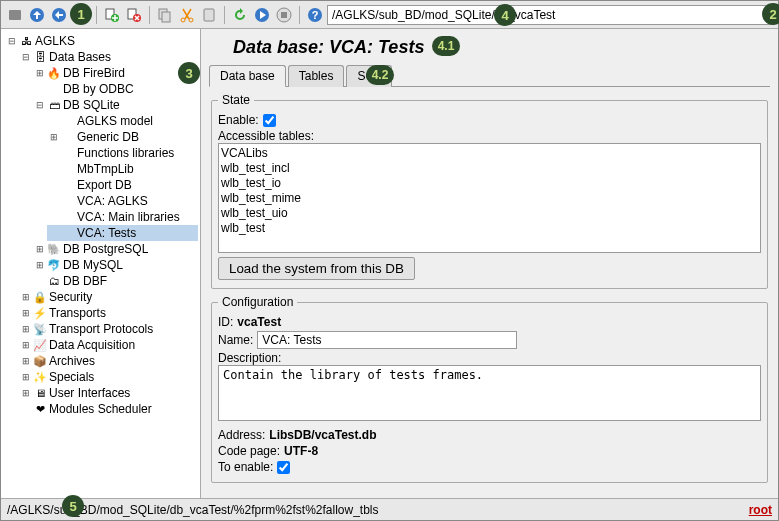 Image resolution: width=779 pixels, height=521 pixels. I want to click on station-icon, so click(15, 15).